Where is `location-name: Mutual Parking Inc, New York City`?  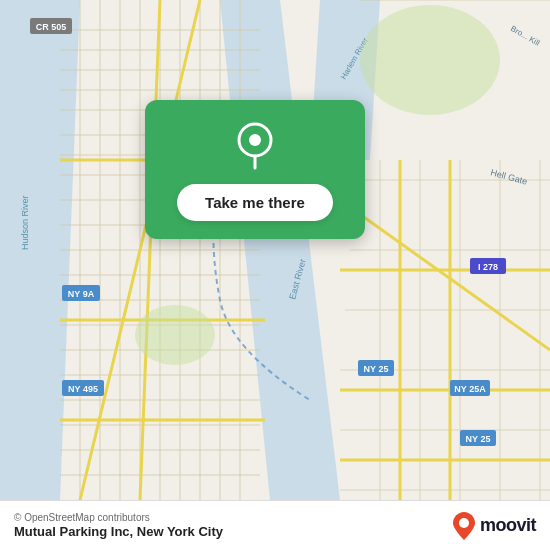
location-name: Mutual Parking Inc, New York City is located at coordinates (118, 532).